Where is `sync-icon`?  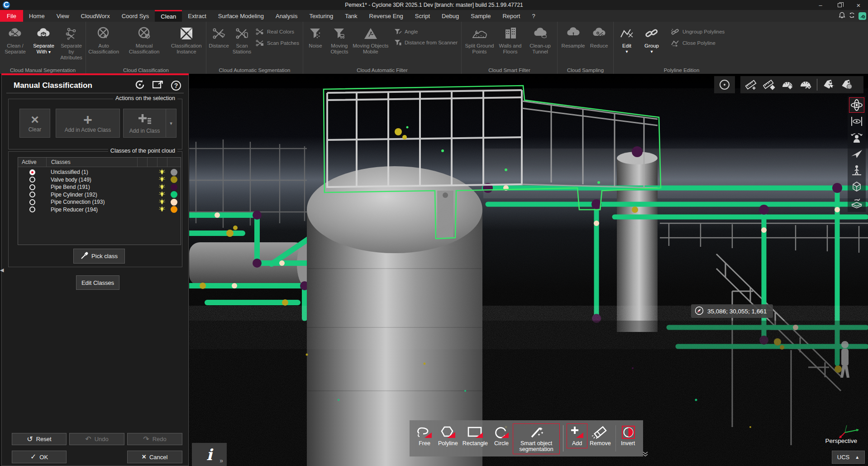 sync-icon is located at coordinates (852, 16).